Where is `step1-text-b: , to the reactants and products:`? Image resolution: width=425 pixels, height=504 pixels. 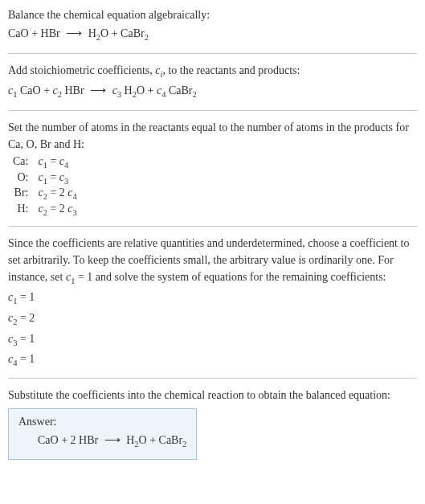 step1-text-b: , to the reactants and products: is located at coordinates (231, 71).